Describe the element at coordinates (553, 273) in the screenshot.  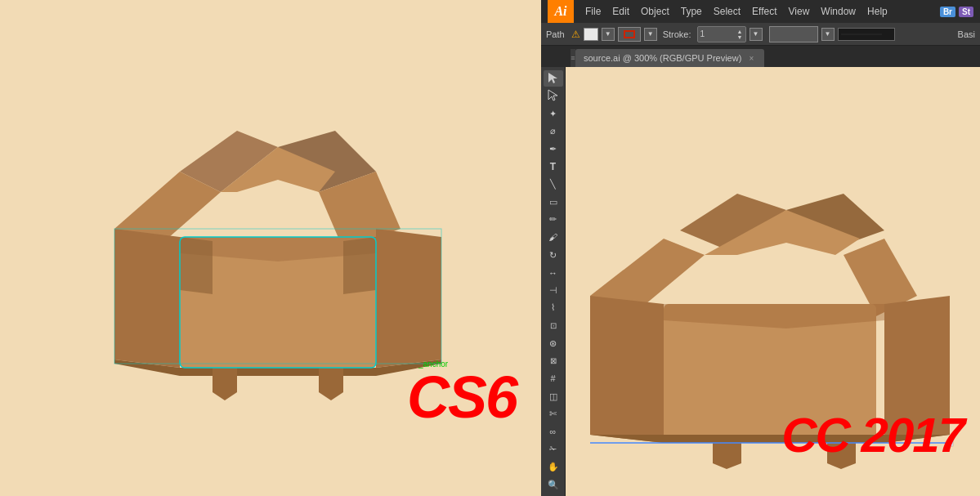
I see `reflect-tool: ↔` at that location.